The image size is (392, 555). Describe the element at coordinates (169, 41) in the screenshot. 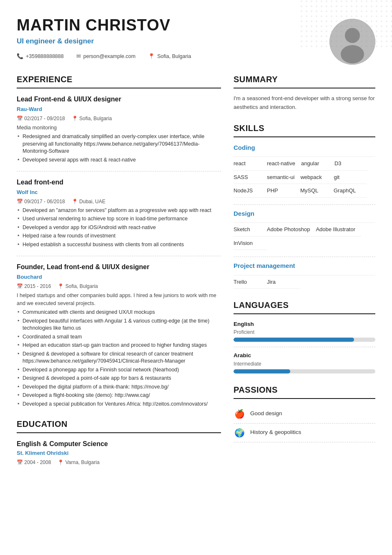

I see `candidate-title: UI engineer & designer` at that location.